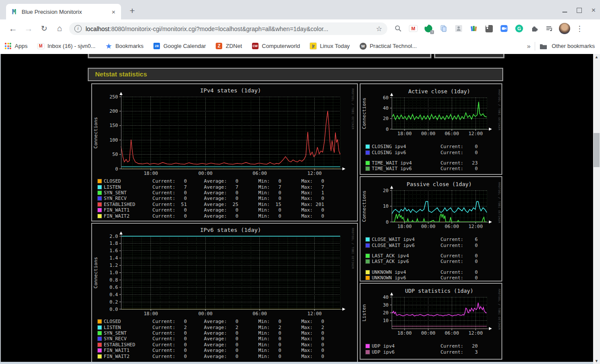  What do you see at coordinates (113, 12) in the screenshot?
I see `tab-close-icon: ×` at bounding box center [113, 12].